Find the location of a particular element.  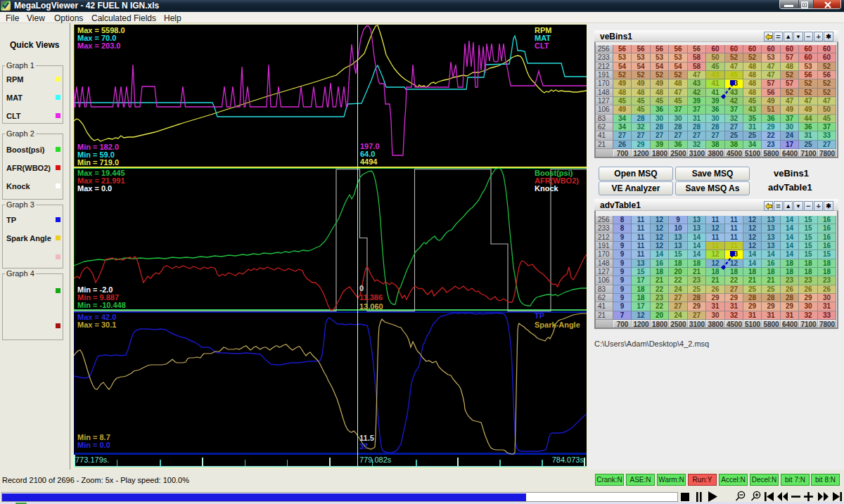

svg-text: CLT is located at coordinates (542, 46).